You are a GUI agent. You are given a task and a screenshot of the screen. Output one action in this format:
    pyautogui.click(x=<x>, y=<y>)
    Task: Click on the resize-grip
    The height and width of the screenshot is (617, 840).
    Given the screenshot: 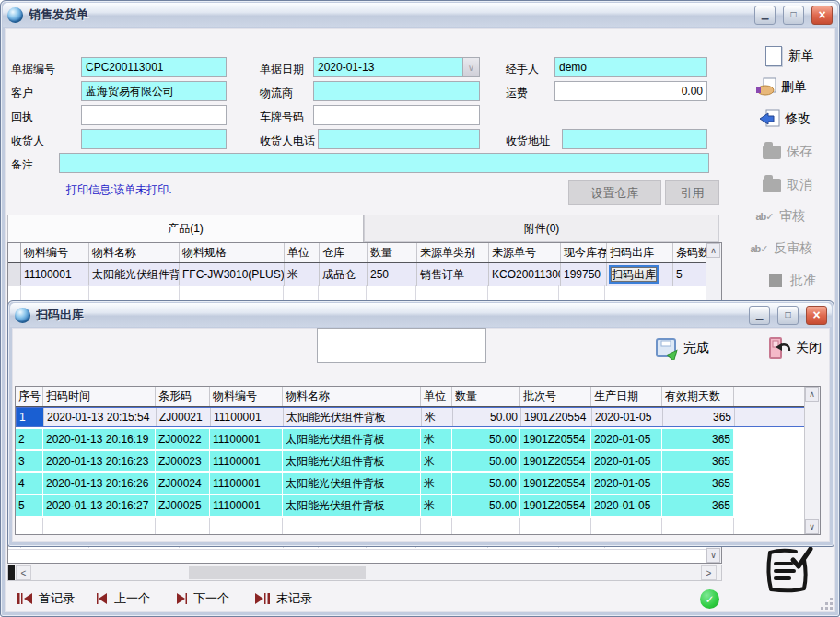 What is the action you would take?
    pyautogui.click(x=826, y=604)
    